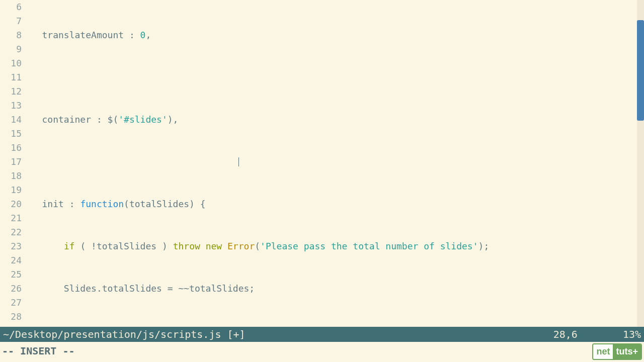 The width and height of the screenshot is (644, 362). I want to click on watermark-logo: net tuts+, so click(617, 352).